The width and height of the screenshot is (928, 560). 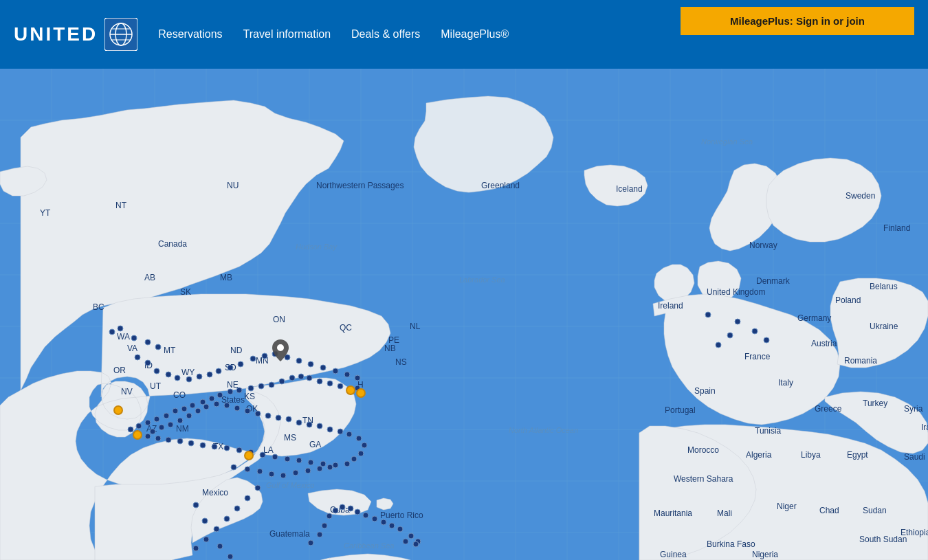 What do you see at coordinates (280, 352) in the screenshot?
I see `location-pin` at bounding box center [280, 352].